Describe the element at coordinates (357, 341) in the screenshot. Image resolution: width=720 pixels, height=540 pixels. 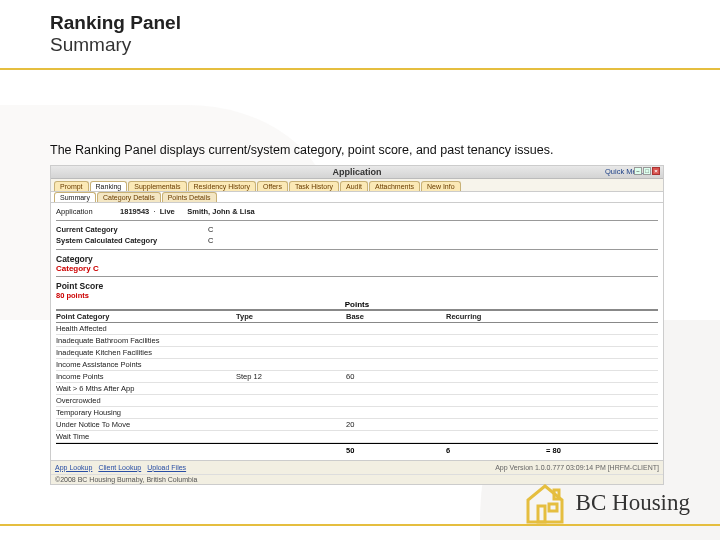
I see `table-row: Inadequate Bathroom Facilities` at that location.